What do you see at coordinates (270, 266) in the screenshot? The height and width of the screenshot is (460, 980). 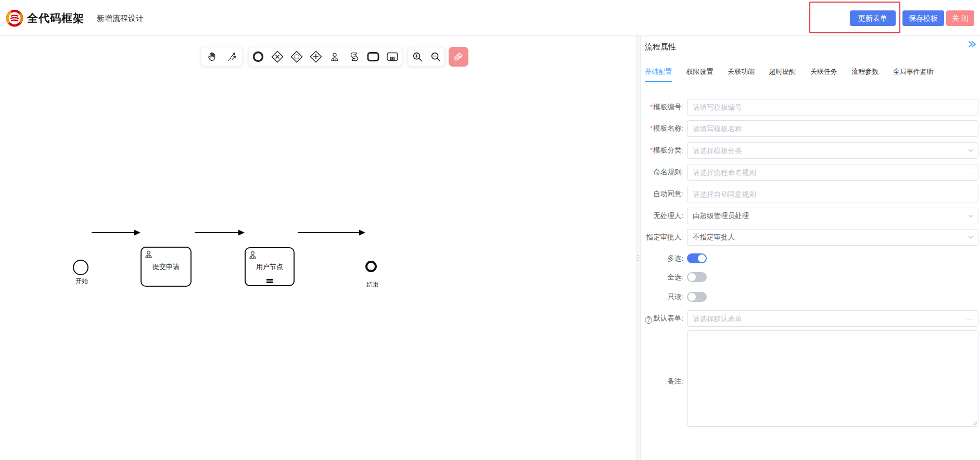 I see `user-task-node-user: 用户节点` at bounding box center [270, 266].